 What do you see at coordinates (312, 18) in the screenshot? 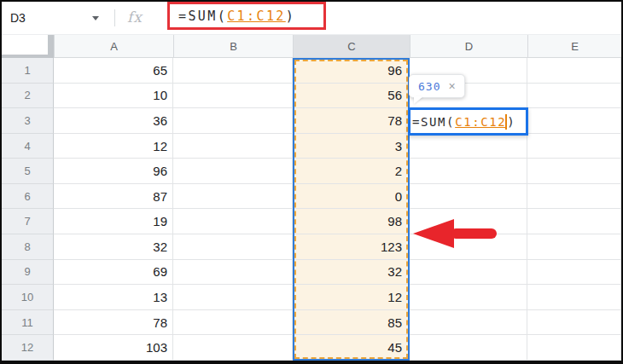
I see `formula-toolbar: D3 fx =SUM(C1:C12)` at bounding box center [312, 18].